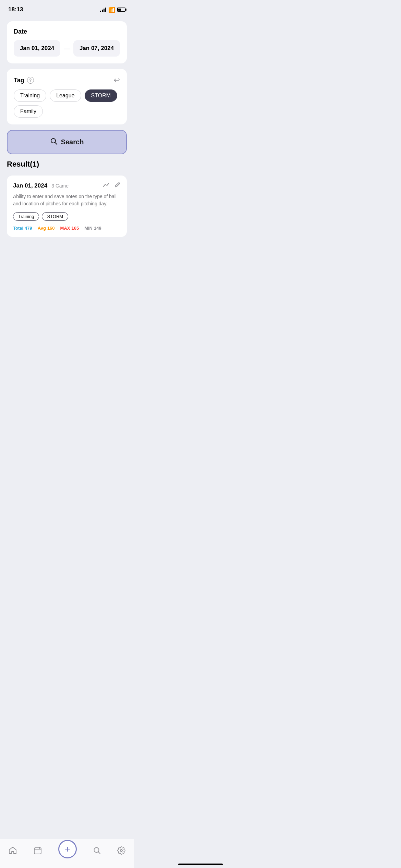 The image size is (401, 868). I want to click on stat-min-label: MIN, so click(88, 228).